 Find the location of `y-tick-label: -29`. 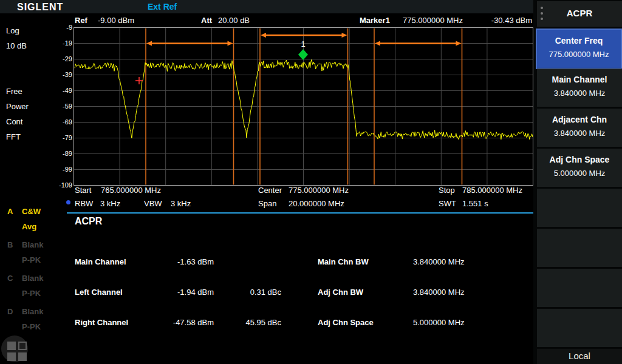

y-tick-label: -29 is located at coordinates (62, 59).